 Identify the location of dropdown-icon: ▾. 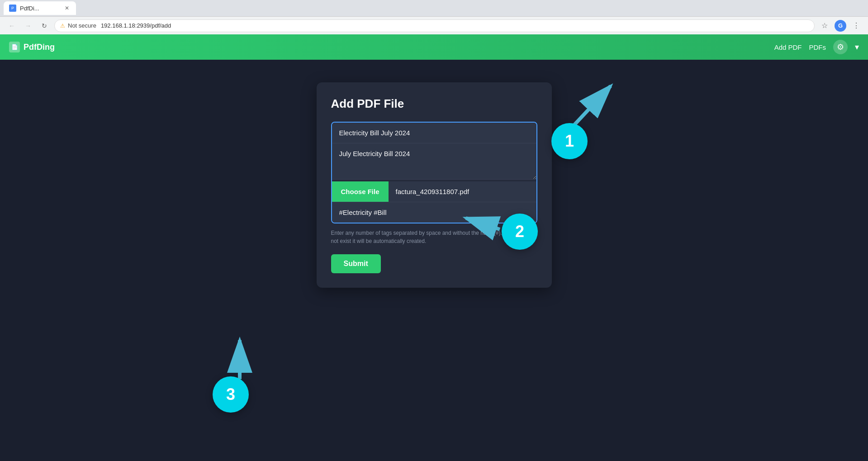
(857, 47).